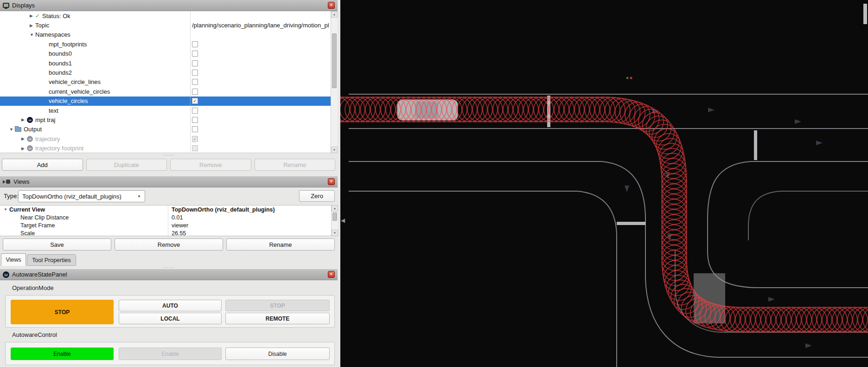  Describe the element at coordinates (195, 54) in the screenshot. I see `checkbox-bounds0` at that location.